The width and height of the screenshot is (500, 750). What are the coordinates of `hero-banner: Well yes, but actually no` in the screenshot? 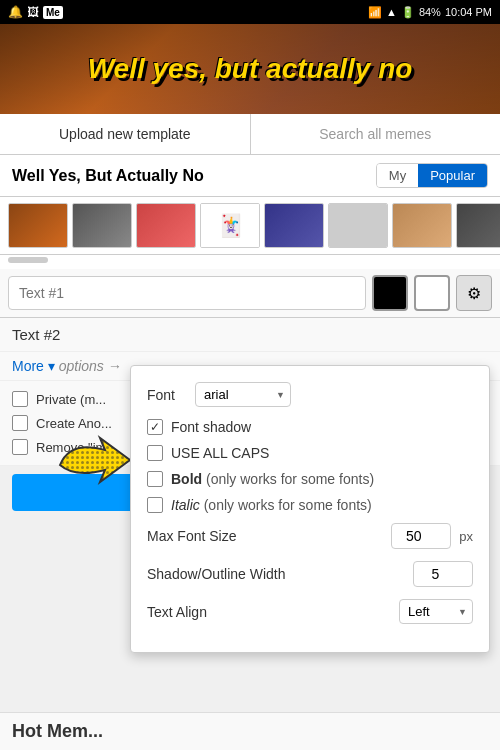 It's located at (250, 69).